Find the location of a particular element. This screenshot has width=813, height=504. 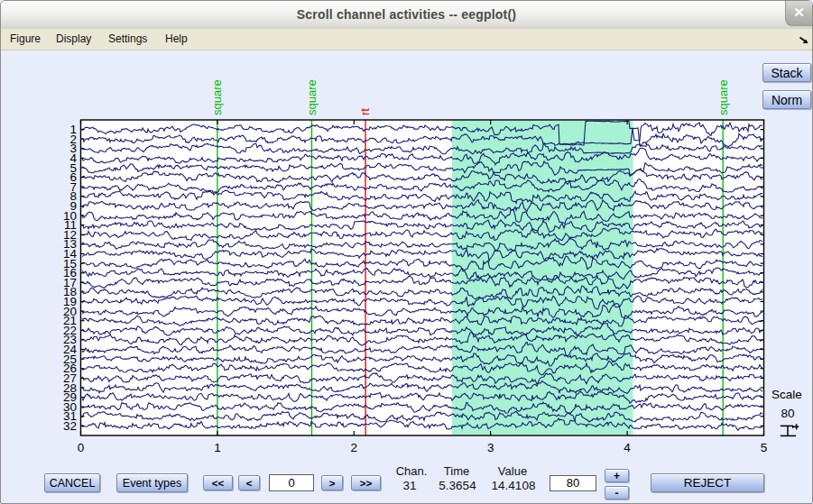

svg-text: rt is located at coordinates (365, 112).